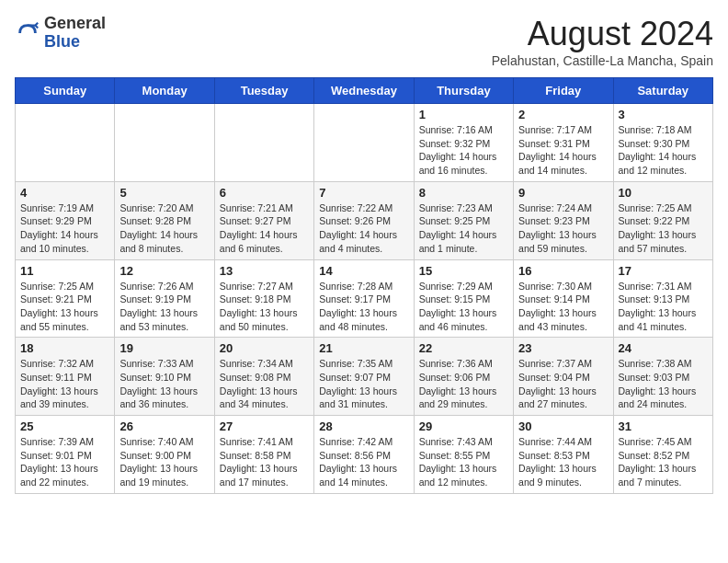 This screenshot has height=563, width=728. I want to click on calendar-cell: 3Sunrise: 7:18 AM Sunset: 9:30 PM Daylig…, so click(663, 144).